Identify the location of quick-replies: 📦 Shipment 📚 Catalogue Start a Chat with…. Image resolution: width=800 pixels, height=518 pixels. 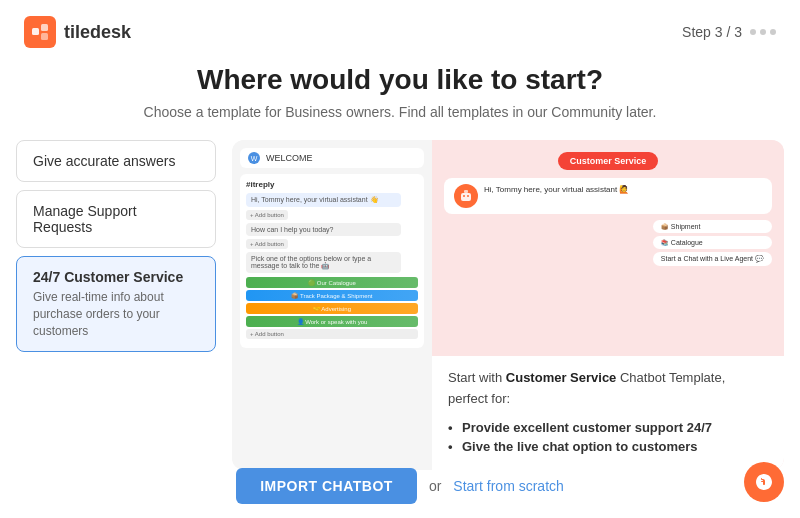
(712, 243).